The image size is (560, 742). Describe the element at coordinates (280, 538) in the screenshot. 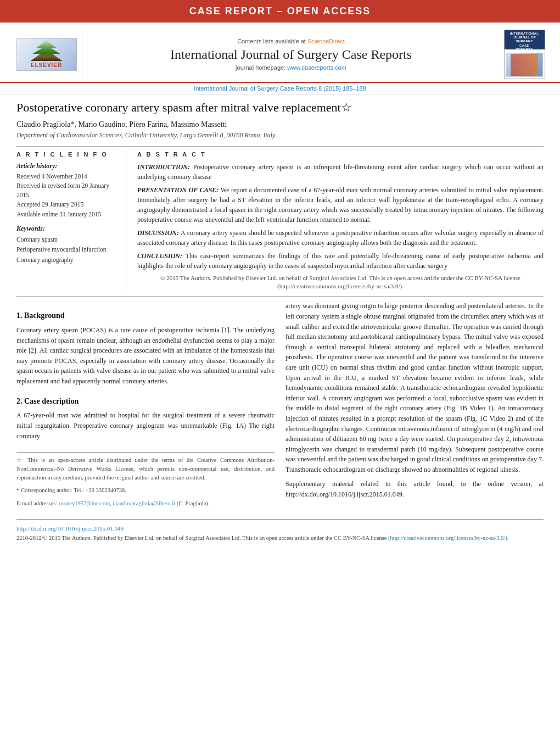

I see `license-line: 2210-2612/© 2015 The Authors. Published …` at that location.